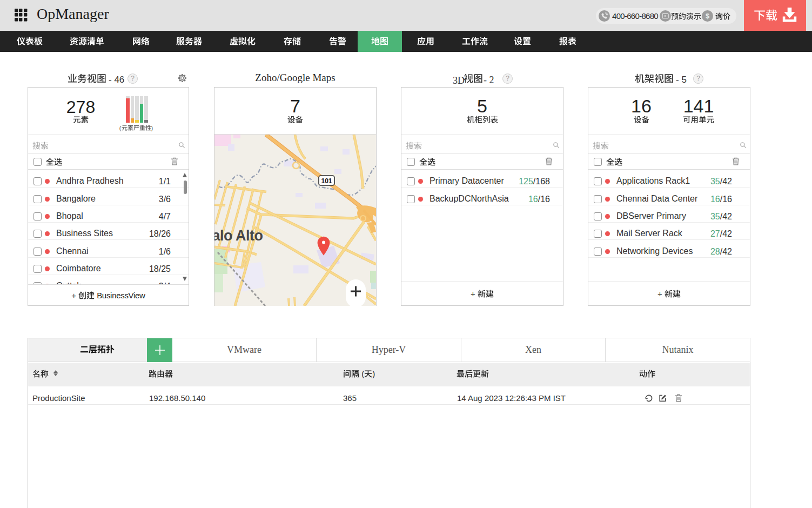 Image resolution: width=812 pixels, height=508 pixels. Describe the element at coordinates (239, 236) in the screenshot. I see `svg-text: Palo Alto` at that location.